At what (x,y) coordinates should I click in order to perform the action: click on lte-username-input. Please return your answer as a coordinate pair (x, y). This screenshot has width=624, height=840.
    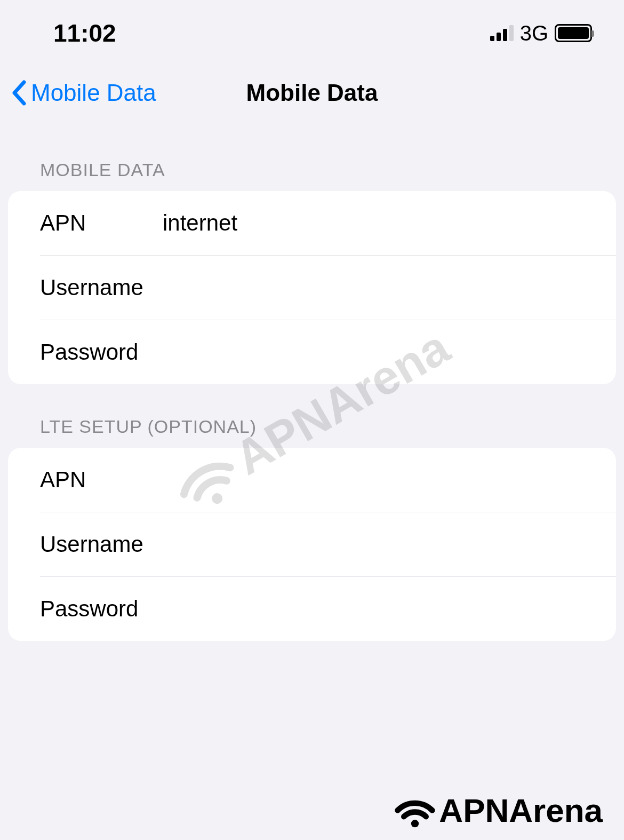
    Looking at the image, I should click on (373, 544).